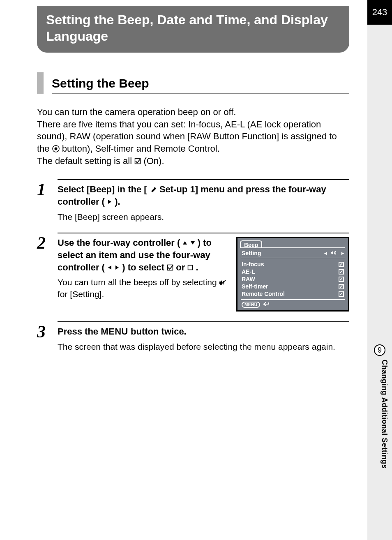  What do you see at coordinates (343, 253) in the screenshot?
I see `right-arrow-small-icon: ▸` at bounding box center [343, 253].